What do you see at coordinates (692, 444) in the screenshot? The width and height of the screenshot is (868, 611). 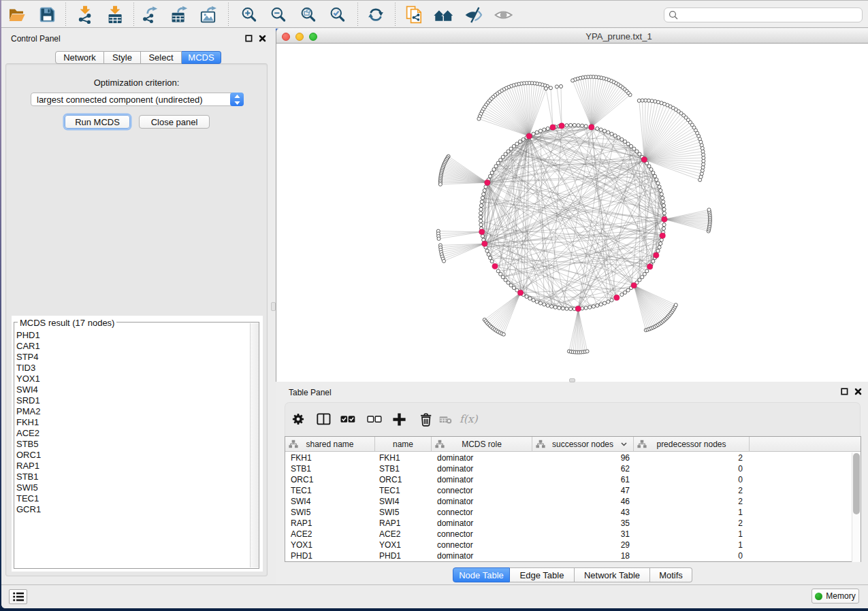 I see `column-header-predecessor-nodes: predecessor nodes` at bounding box center [692, 444].